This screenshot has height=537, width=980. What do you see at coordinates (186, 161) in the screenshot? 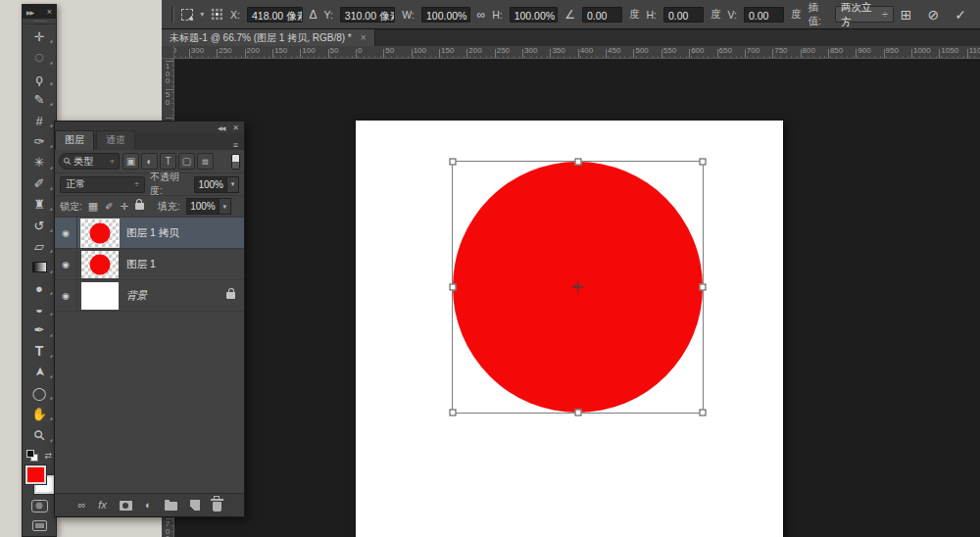
I see `filter-shape-layers-icon: ▢` at bounding box center [186, 161].